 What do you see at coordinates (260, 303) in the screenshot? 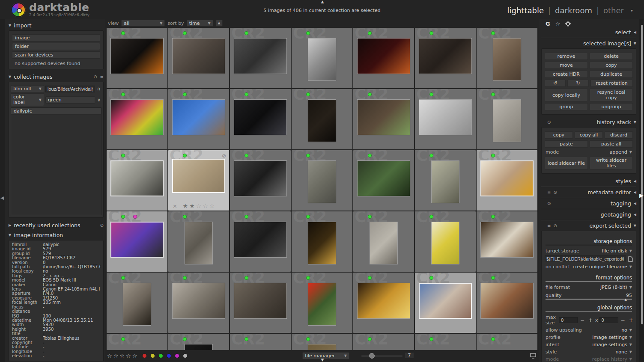
I see `thumbnail-roof-shingles: CR2` at bounding box center [260, 303].